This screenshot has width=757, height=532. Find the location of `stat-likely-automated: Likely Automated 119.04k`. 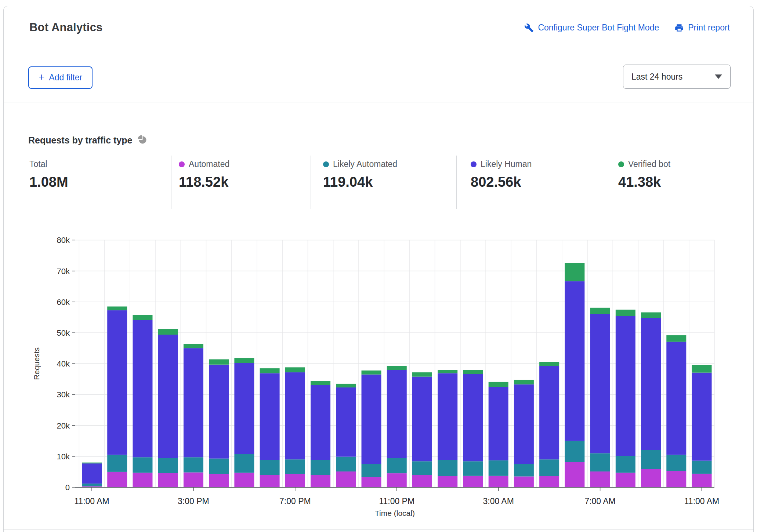

stat-likely-automated: Likely Automated 119.04k is located at coordinates (360, 175).